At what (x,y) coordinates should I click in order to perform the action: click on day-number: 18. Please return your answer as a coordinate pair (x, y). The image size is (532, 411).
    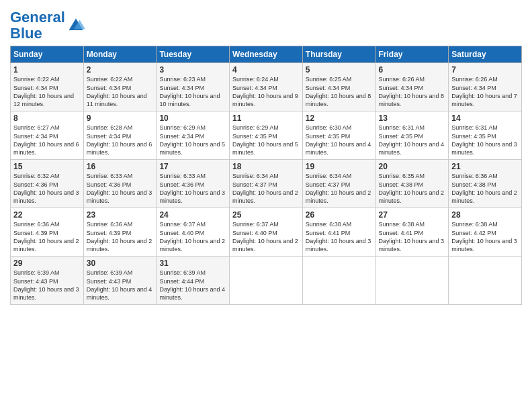
    Looking at the image, I should click on (266, 167).